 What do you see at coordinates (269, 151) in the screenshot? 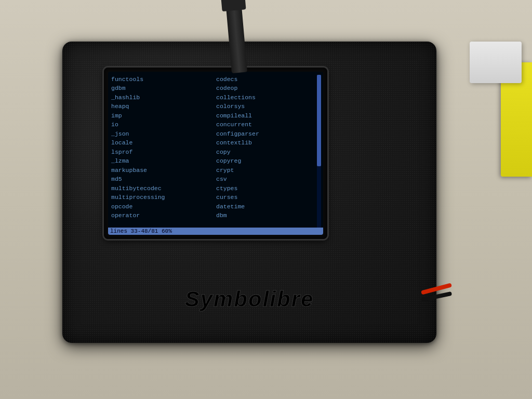
I see `right-column: codecs codeop collections colorsys compi…` at bounding box center [269, 151].